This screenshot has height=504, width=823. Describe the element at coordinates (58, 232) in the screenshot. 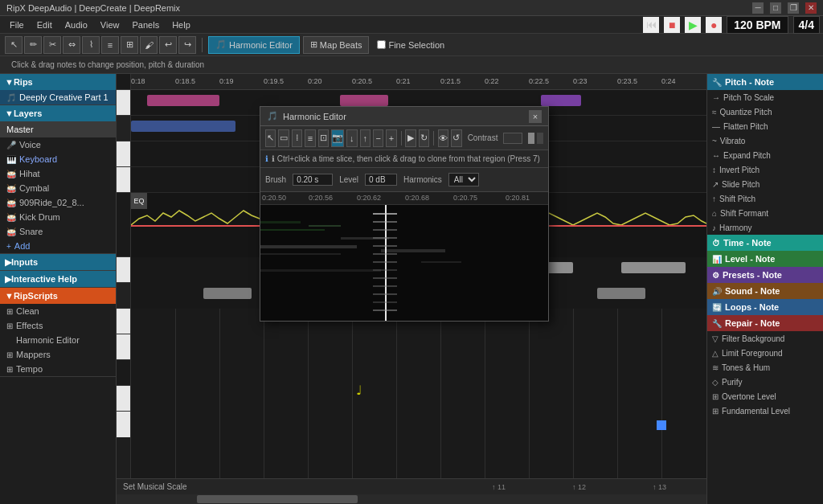

I see `layer-snare: 🥁 Snare` at that location.